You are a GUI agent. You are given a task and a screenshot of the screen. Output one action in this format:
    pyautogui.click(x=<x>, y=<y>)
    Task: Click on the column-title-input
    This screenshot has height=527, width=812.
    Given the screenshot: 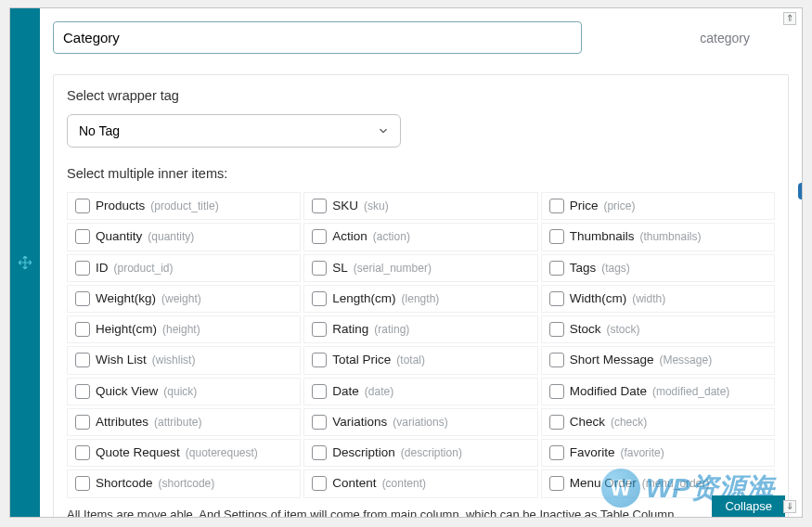 What is the action you would take?
    pyautogui.click(x=317, y=37)
    